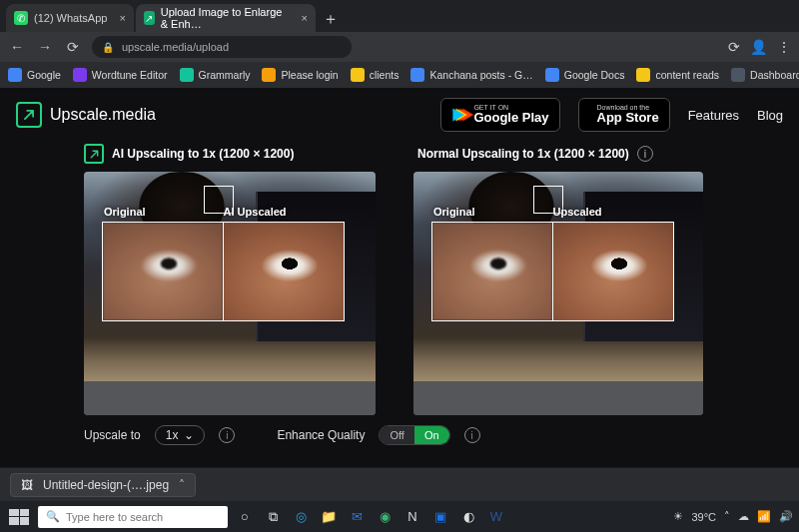  I want to click on kebab-menu-icon: ⋮, so click(784, 47).